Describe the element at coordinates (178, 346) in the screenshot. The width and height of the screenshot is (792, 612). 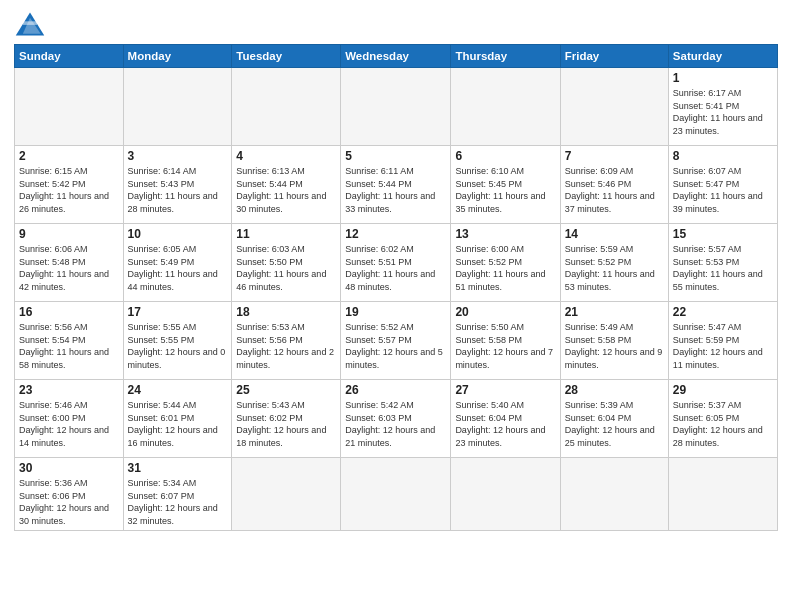
I see `day-info: Sunrise: 5:55 AM Sunset: 5:55 PM Dayligh…` at that location.